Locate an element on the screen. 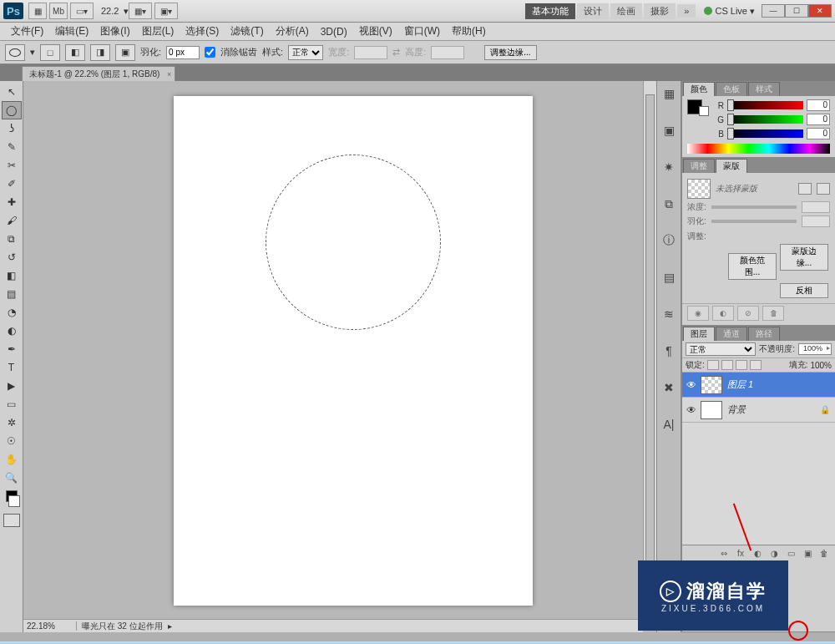 The image size is (835, 644). fill-value: 100% is located at coordinates (821, 366).